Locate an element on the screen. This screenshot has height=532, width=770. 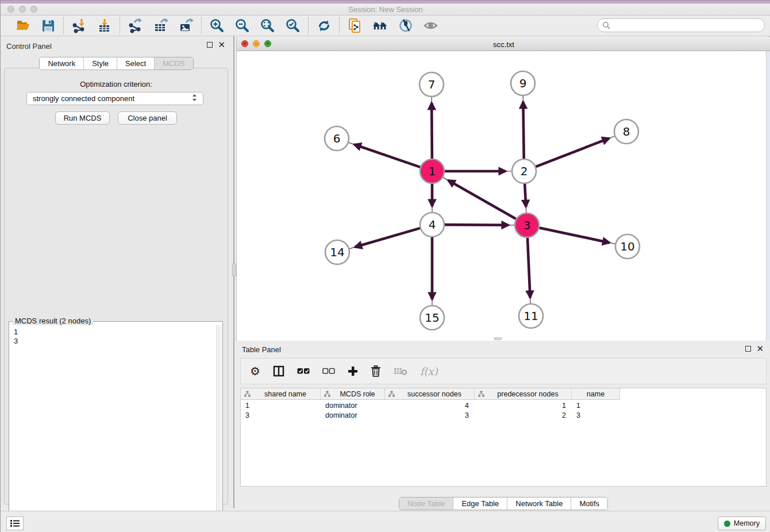
mcds-result-scrollbar is located at coordinates (219, 429).